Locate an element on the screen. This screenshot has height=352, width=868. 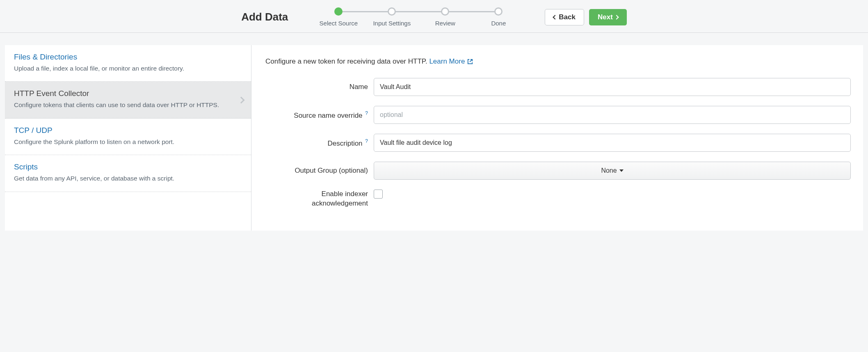
sidebar-item-desc: Configure the Splunk platform to listen … is located at coordinates (128, 142).